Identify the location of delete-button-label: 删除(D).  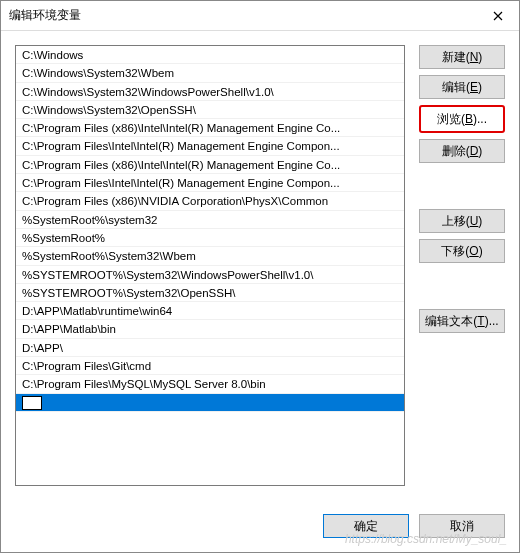
(462, 152).